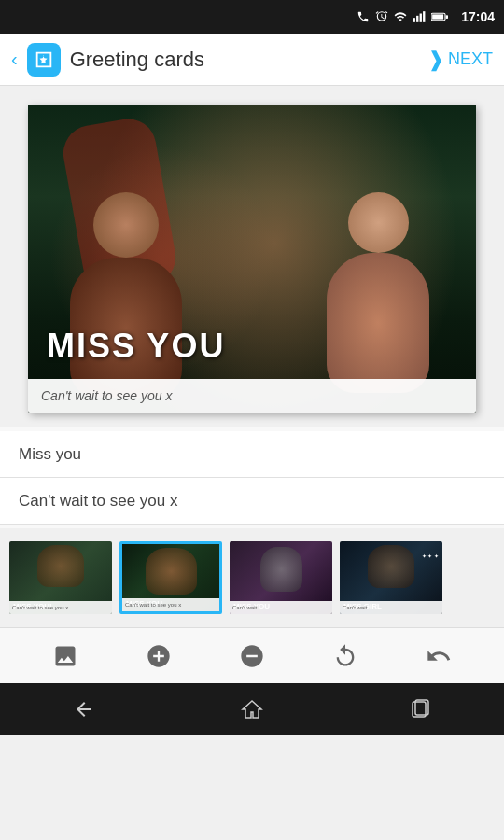 The width and height of the screenshot is (504, 840). What do you see at coordinates (345, 656) in the screenshot?
I see `rotate-button` at bounding box center [345, 656].